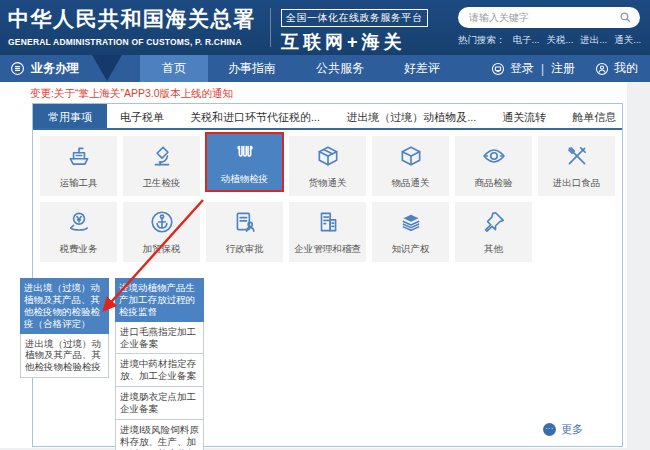 The height and width of the screenshot is (450, 650). Describe the element at coordinates (577, 184) in the screenshot. I see `service-tile-label: 进出口食品` at that location.